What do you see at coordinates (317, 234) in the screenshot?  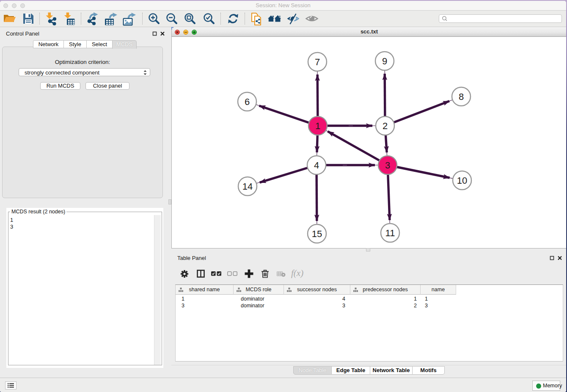 I see `svg-text: 15` at bounding box center [317, 234].